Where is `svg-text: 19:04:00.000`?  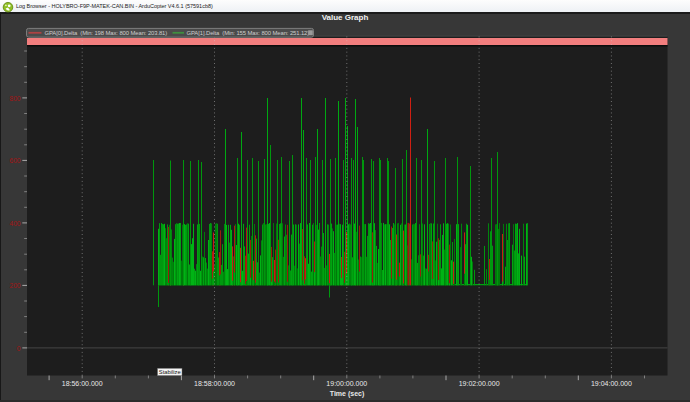
svg-text: 19:04:00.000 is located at coordinates (612, 384).